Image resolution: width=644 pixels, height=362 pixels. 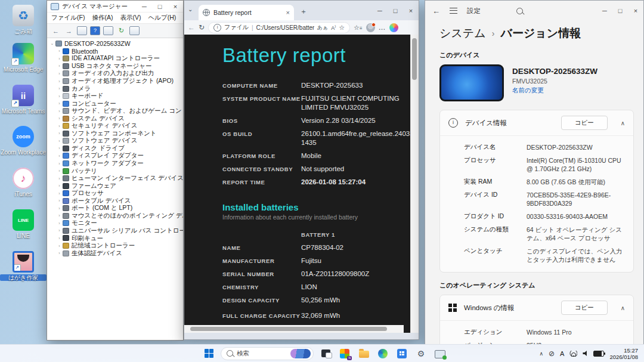 I want to click on eye-off-icon: ⊘, so click(x=552, y=354).